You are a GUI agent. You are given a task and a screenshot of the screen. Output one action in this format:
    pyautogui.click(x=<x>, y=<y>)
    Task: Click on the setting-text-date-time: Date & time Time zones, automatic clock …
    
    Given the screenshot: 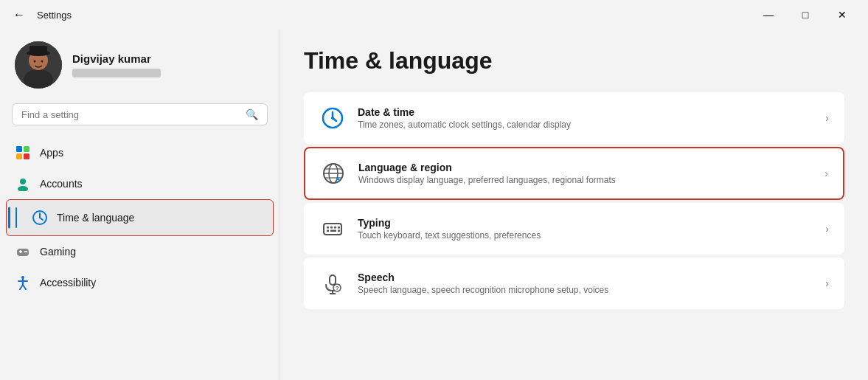 What is the action you would take?
    pyautogui.click(x=586, y=118)
    